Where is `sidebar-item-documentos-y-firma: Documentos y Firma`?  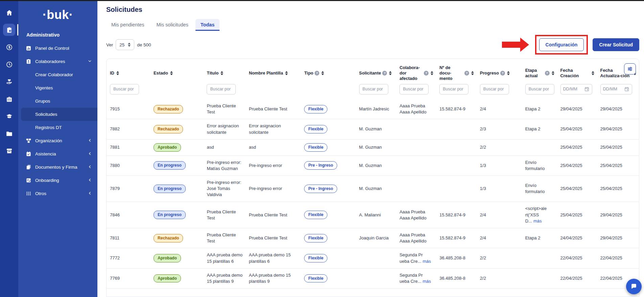 sidebar-item-documentos-y-firma: Documentos y Firma is located at coordinates (58, 167).